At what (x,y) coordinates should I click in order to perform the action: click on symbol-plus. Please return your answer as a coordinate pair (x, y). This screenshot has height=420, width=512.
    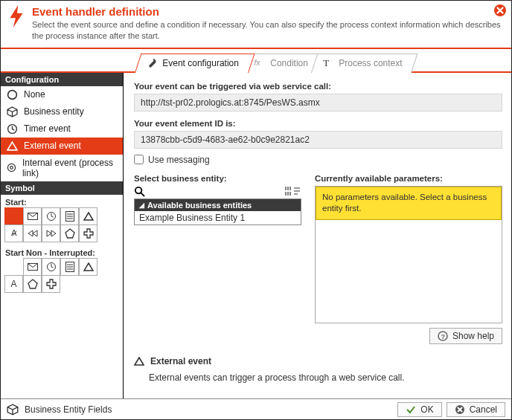
    Looking at the image, I should click on (88, 233).